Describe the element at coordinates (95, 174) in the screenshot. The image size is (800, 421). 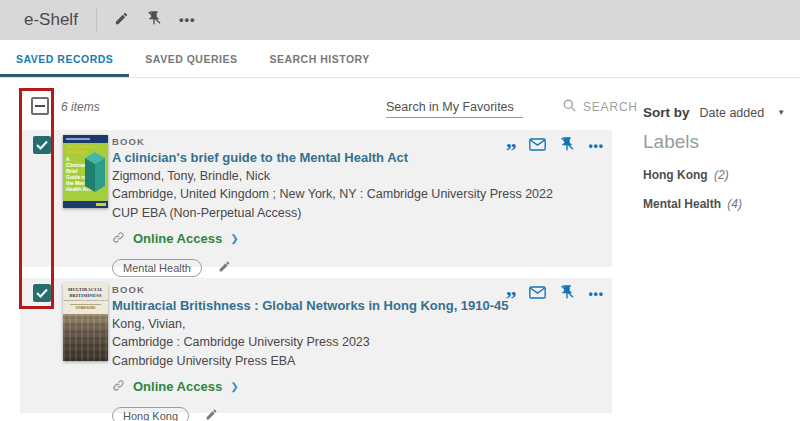
I see `cover-book-illustration` at that location.